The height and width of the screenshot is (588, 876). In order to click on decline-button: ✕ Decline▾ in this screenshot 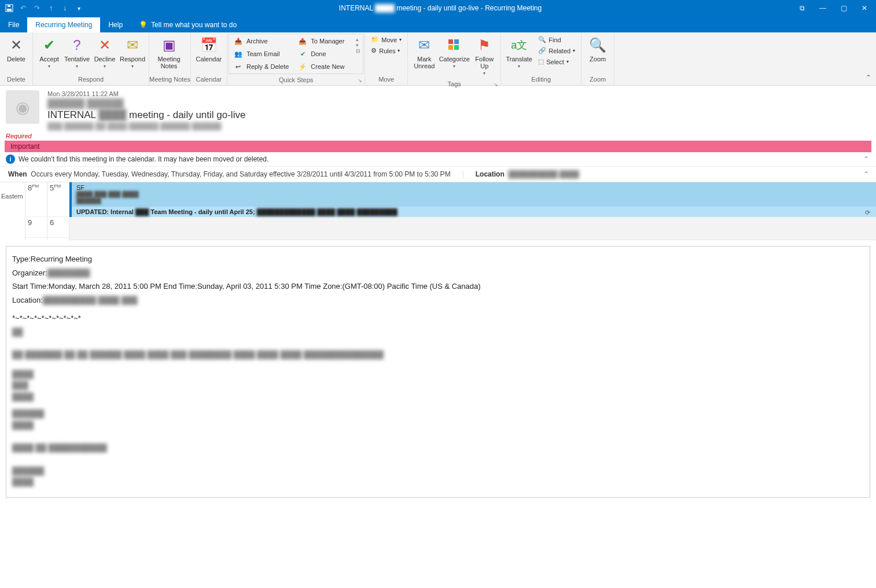, I will do `click(105, 52)`.